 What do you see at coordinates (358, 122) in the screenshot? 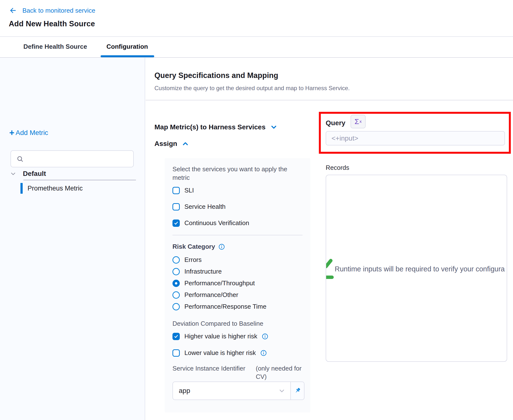
I see `expression-builder-button: Σx` at bounding box center [358, 122].